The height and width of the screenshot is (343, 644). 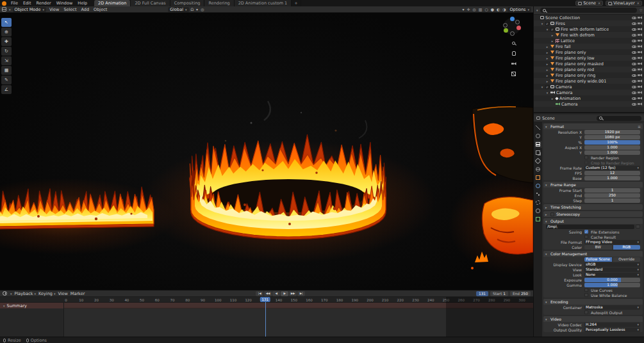 I want to click on outliner-row: ▸Fire plane only red, so click(x=589, y=69).